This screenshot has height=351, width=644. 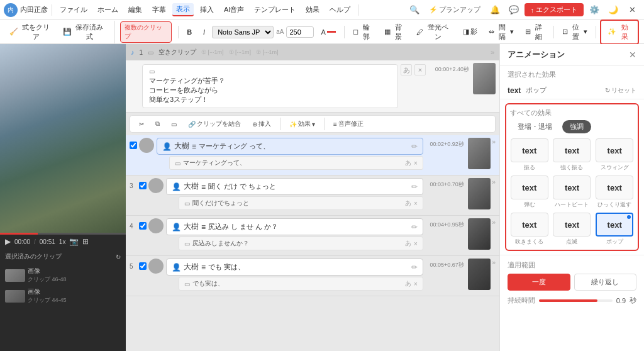 What do you see at coordinates (63, 276) in the screenshot?
I see `selected-clip-item-1: 画像 クリップ 46-48` at bounding box center [63, 276].